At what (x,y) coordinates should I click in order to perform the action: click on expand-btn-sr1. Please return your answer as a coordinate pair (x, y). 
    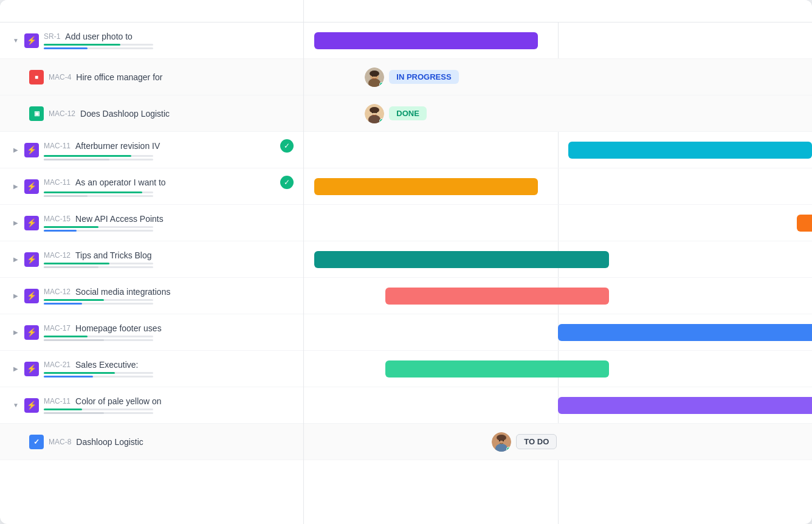
    Looking at the image, I should click on (16, 41).